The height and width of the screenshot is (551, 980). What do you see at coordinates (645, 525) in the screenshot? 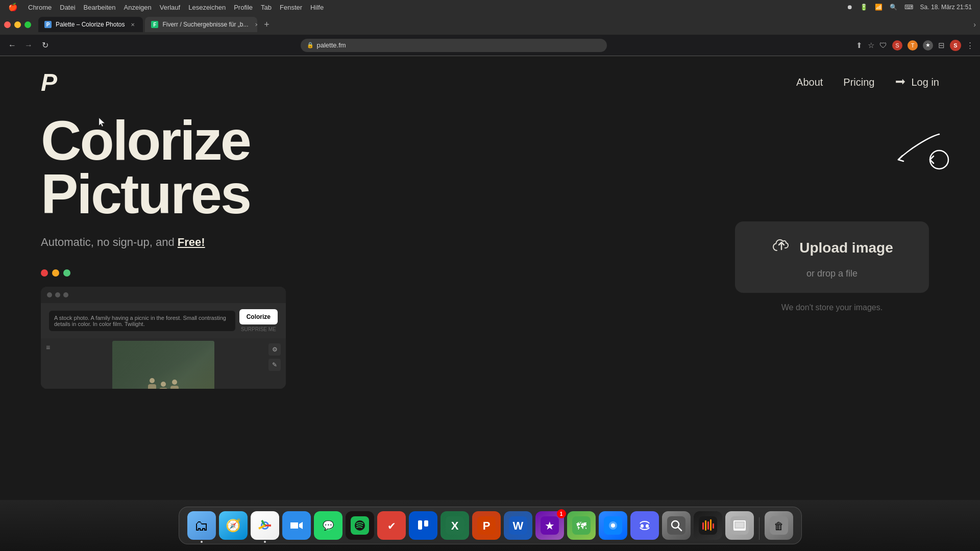
I see `dock-icon-discord` at bounding box center [645, 525].